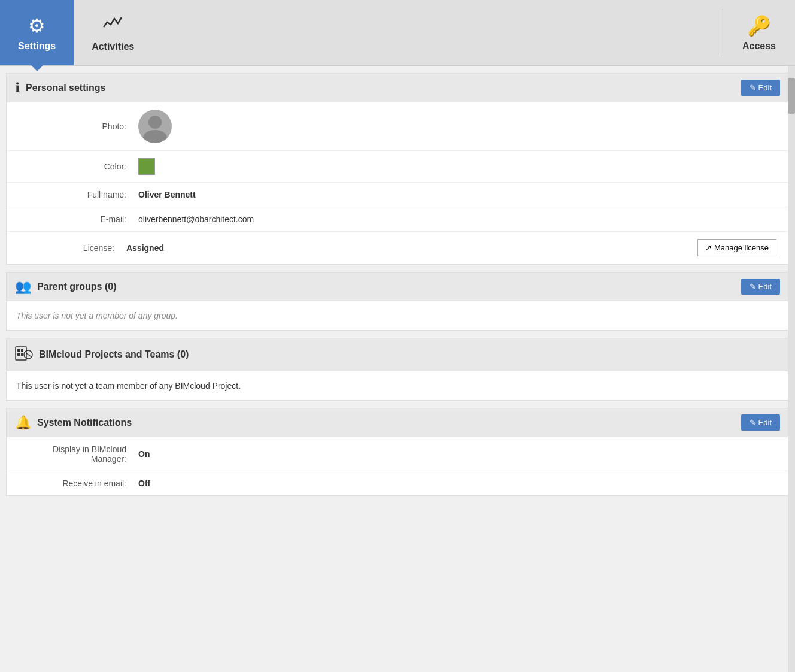 Image resolution: width=795 pixels, height=672 pixels. What do you see at coordinates (17, 88) in the screenshot?
I see `info-icon: ℹ` at bounding box center [17, 88].